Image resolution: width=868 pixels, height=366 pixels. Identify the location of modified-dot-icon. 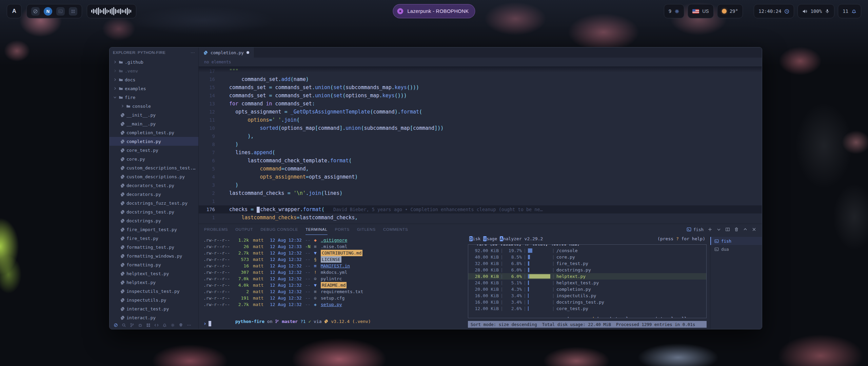
(248, 53).